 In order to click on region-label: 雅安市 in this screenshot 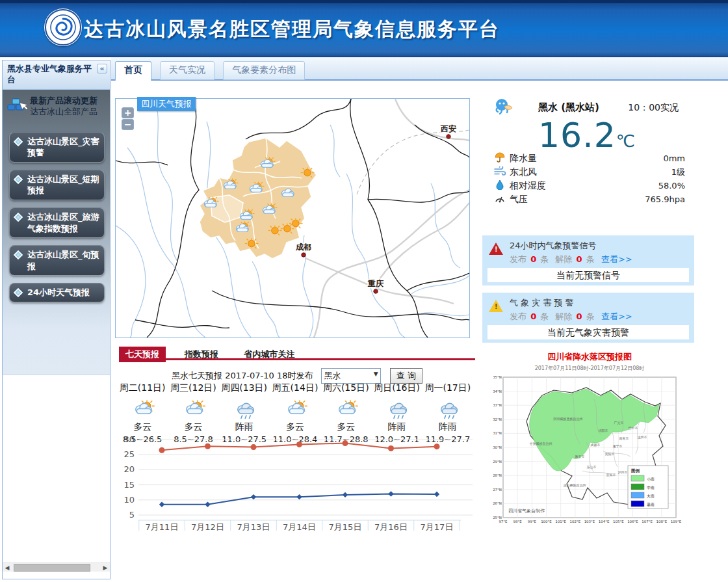, I will do `click(580, 456)`.